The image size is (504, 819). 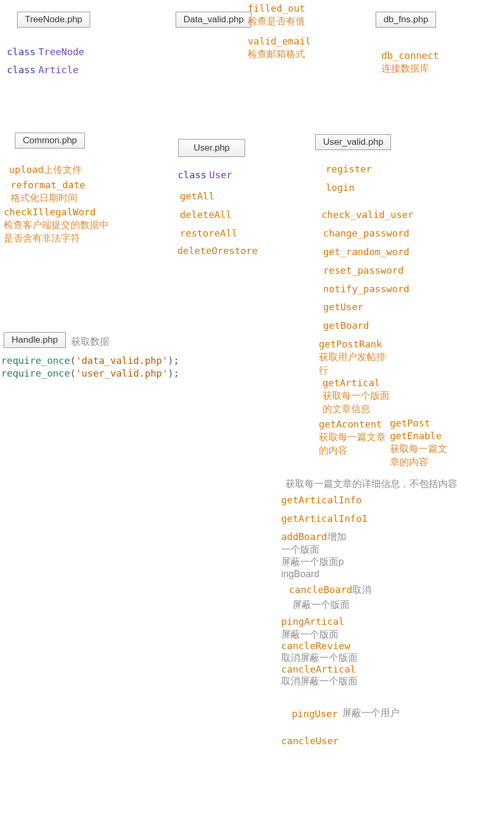 What do you see at coordinates (343, 307) in the screenshot?
I see `fn-getuser: getUser` at bounding box center [343, 307].